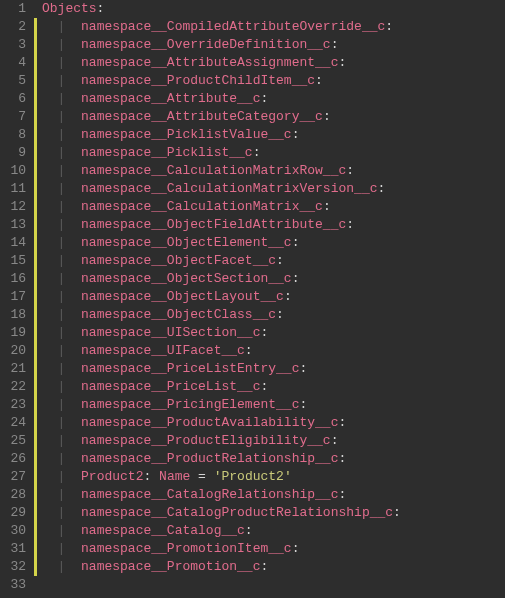  I want to click on yaml-key: namespace__ObjectElement__c, so click(186, 242).